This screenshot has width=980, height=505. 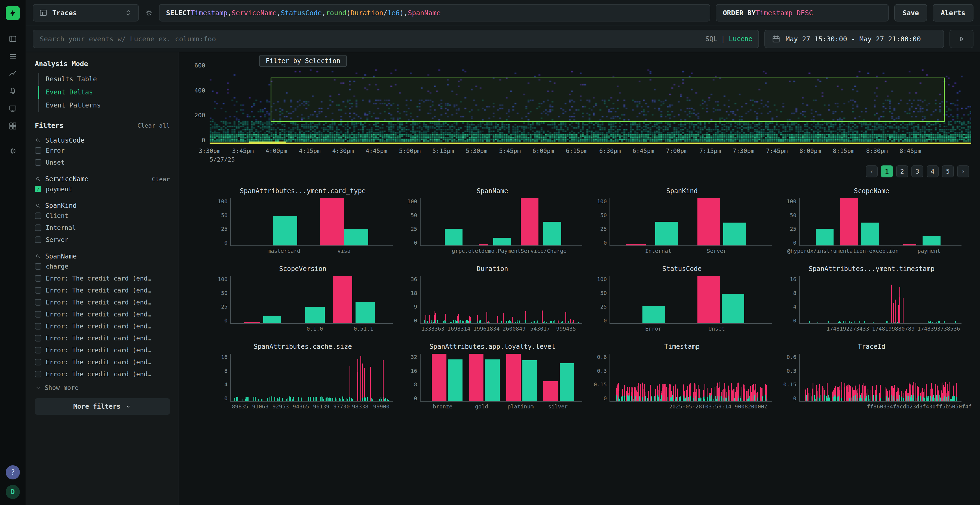 What do you see at coordinates (103, 189) in the screenshot?
I see `filter-option: ✓payment` at bounding box center [103, 189].